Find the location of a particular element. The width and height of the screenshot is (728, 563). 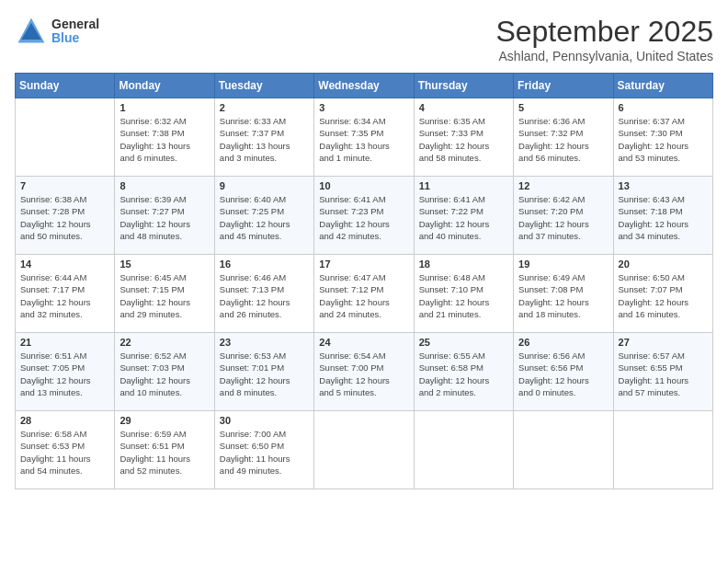

calendar-day: 17Sunrise: 6:47 AM Sunset: 7:12 PM Dayli… is located at coordinates (364, 294).